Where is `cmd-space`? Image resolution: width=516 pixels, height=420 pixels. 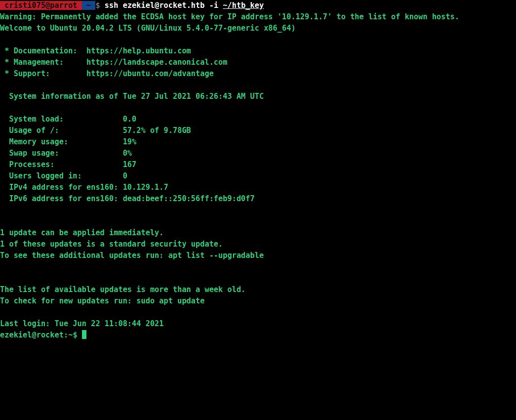 cmd-space is located at coordinates (103, 5).